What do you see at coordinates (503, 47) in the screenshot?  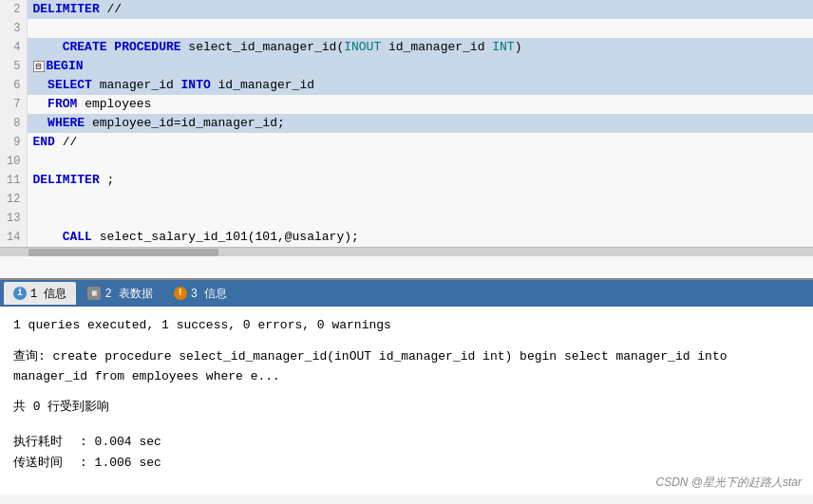 I see `code-token: INT` at bounding box center [503, 47].